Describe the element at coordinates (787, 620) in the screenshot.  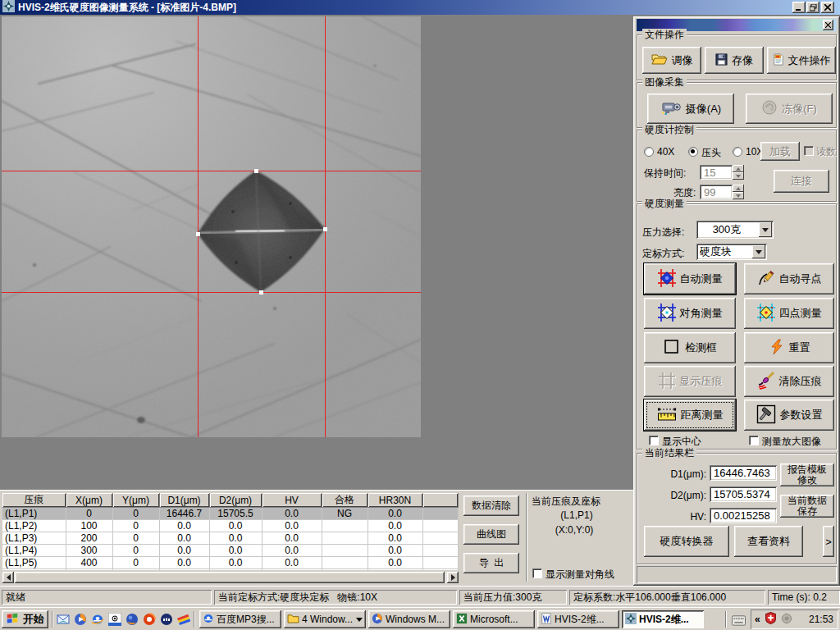
I see `volume-icon` at that location.